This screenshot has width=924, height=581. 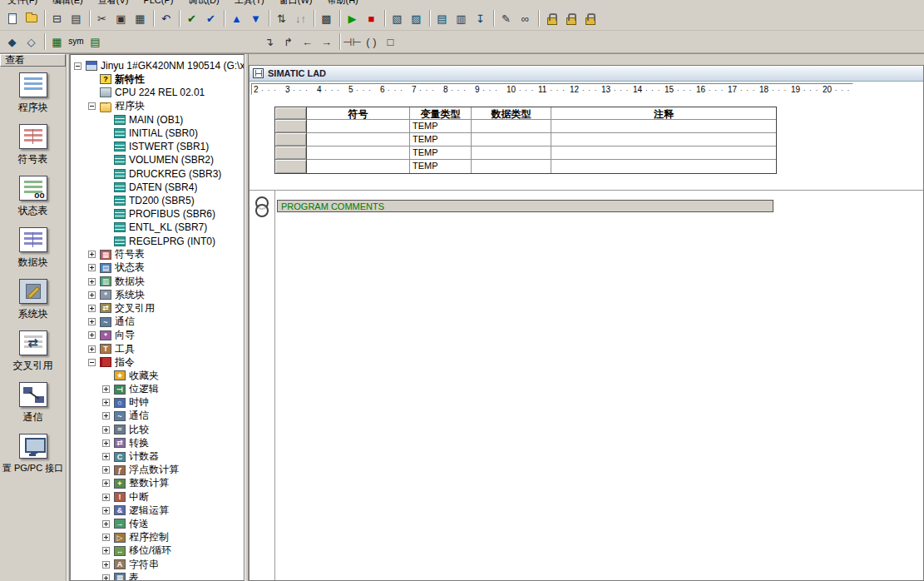 I want to click on tree-item: ▦ 表, so click(x=157, y=576).